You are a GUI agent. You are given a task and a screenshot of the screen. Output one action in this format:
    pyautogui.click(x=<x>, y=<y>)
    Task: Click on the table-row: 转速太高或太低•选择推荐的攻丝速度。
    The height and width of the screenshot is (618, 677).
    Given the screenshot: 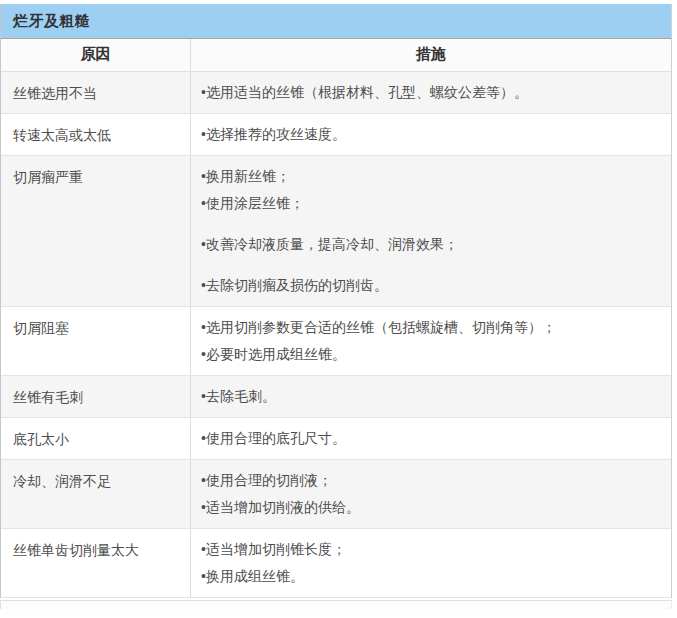 What is the action you would take?
    pyautogui.click(x=336, y=135)
    